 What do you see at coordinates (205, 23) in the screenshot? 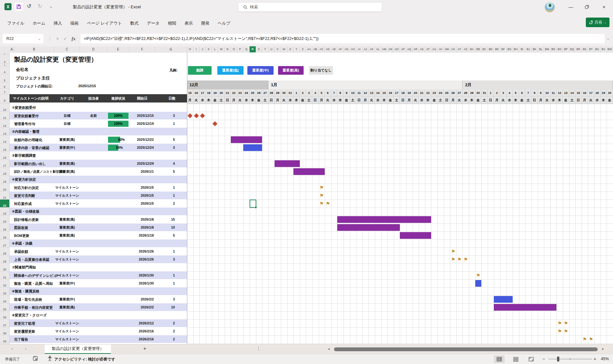
I see `ribbon-tab-9: 開発` at bounding box center [205, 23].